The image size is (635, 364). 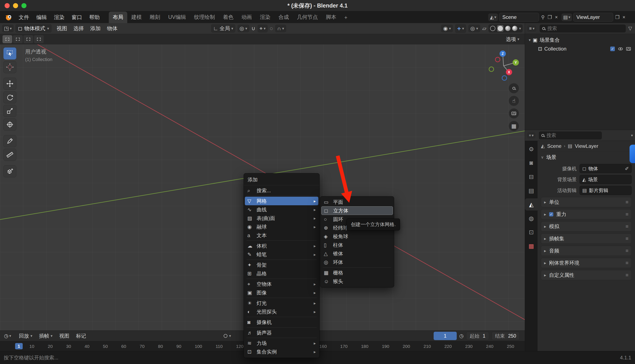 What do you see at coordinates (62, 28) in the screenshot?
I see `viewport-menu-item: 视图` at bounding box center [62, 28].